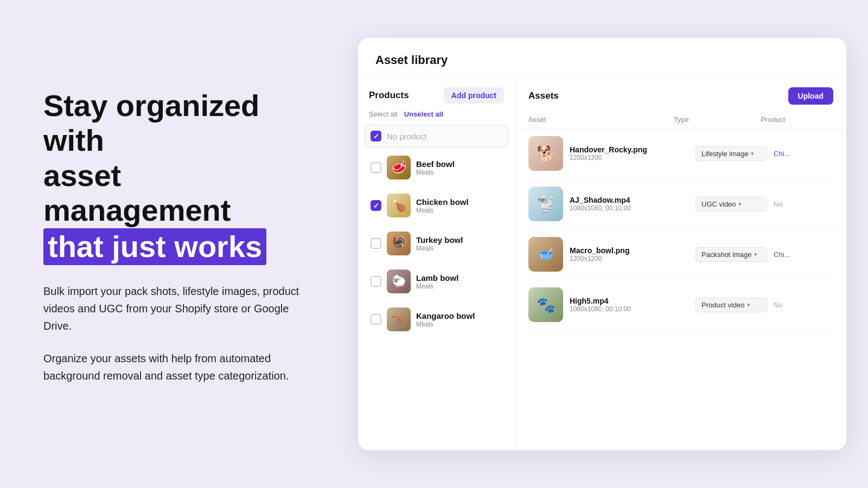  Describe the element at coordinates (376, 136) in the screenshot. I see `checkbox-no-product` at that location.